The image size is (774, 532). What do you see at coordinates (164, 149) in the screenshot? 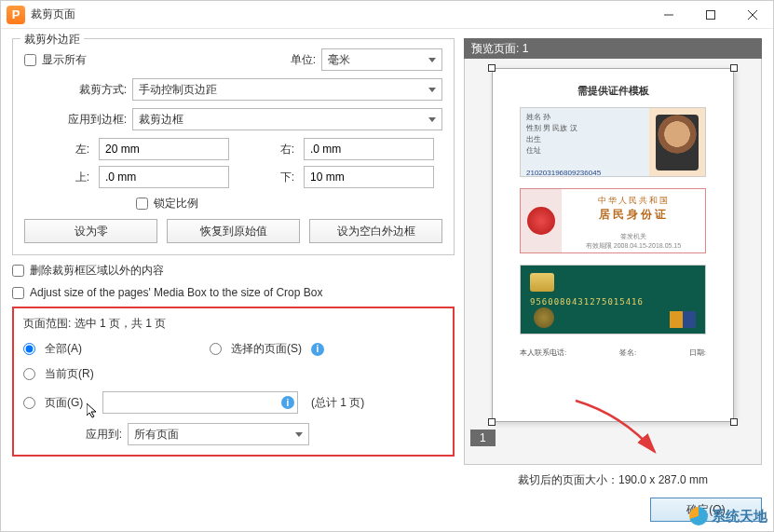
I see `left-input` at bounding box center [164, 149].